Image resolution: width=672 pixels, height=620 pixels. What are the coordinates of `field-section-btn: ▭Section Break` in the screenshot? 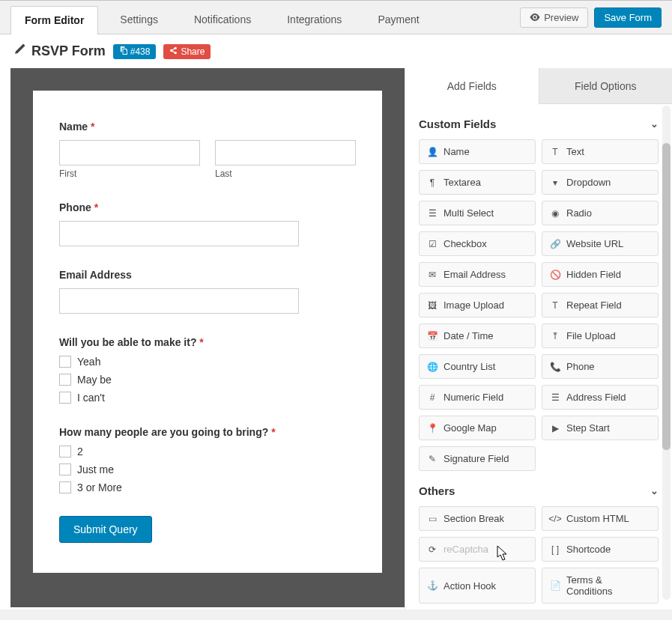 It's located at (477, 518).